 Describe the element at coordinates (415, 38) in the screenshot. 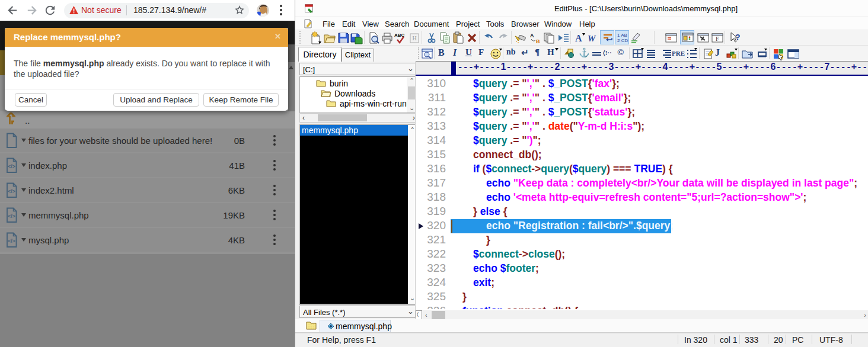

I see `svg-text: H` at that location.